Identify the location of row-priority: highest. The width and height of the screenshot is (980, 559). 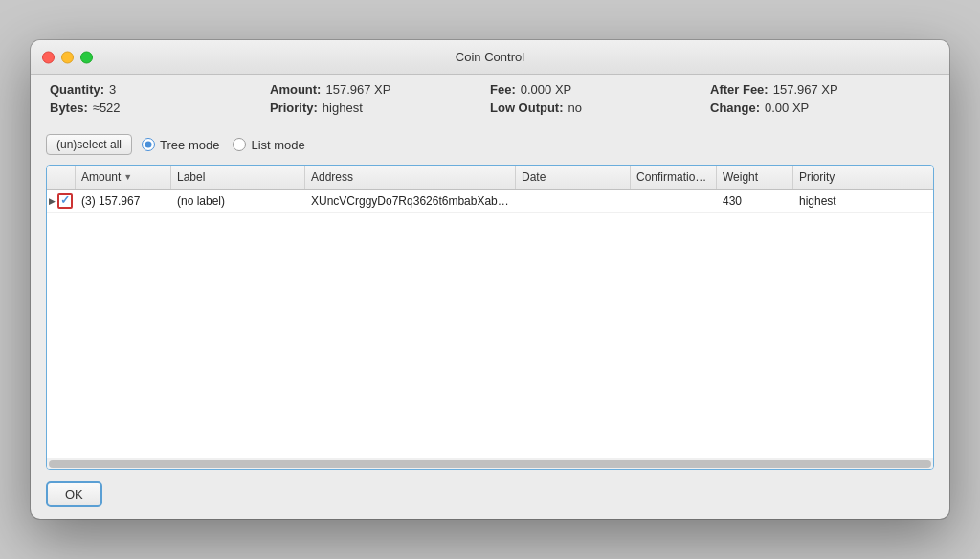
(836, 201).